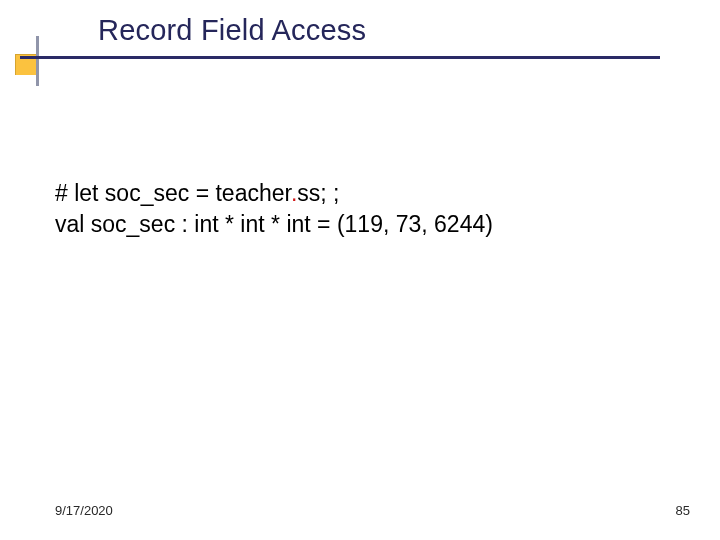 This screenshot has height=540, width=720. I want to click on slide-title: Record Field Access, so click(232, 30).